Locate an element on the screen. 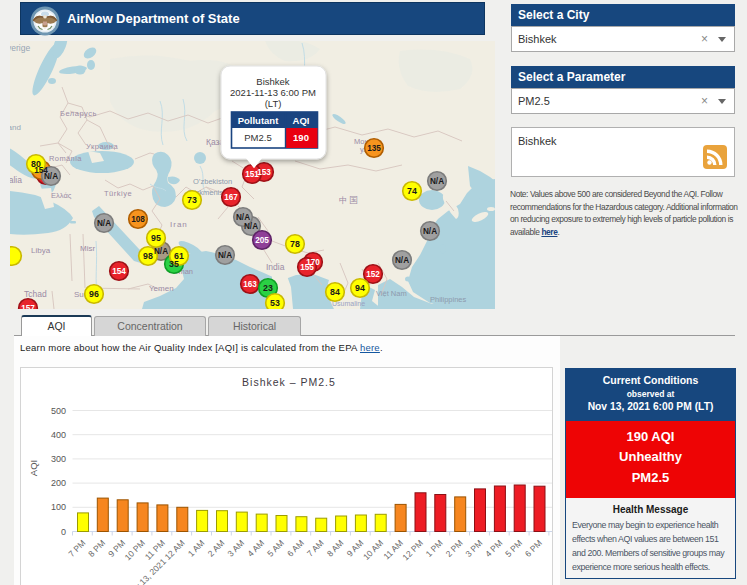 Image resolution: width=747 pixels, height=585 pixels. svg-text: 10 PM is located at coordinates (135, 550).